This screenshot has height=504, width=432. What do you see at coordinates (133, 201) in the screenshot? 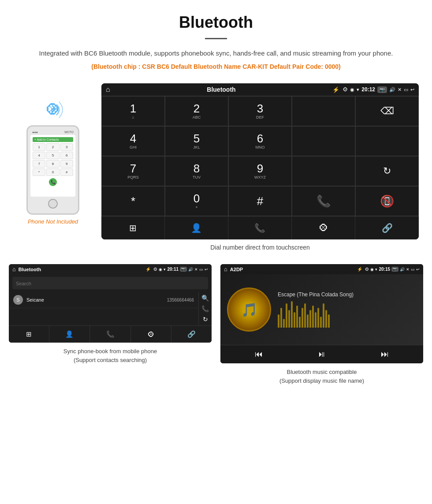
I see `key-num-star: *` at bounding box center [133, 201].